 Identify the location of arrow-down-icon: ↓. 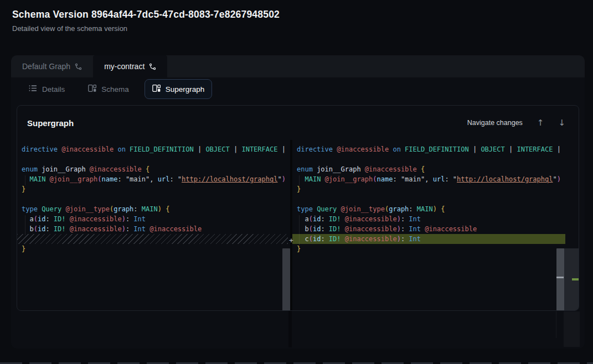
(561, 123).